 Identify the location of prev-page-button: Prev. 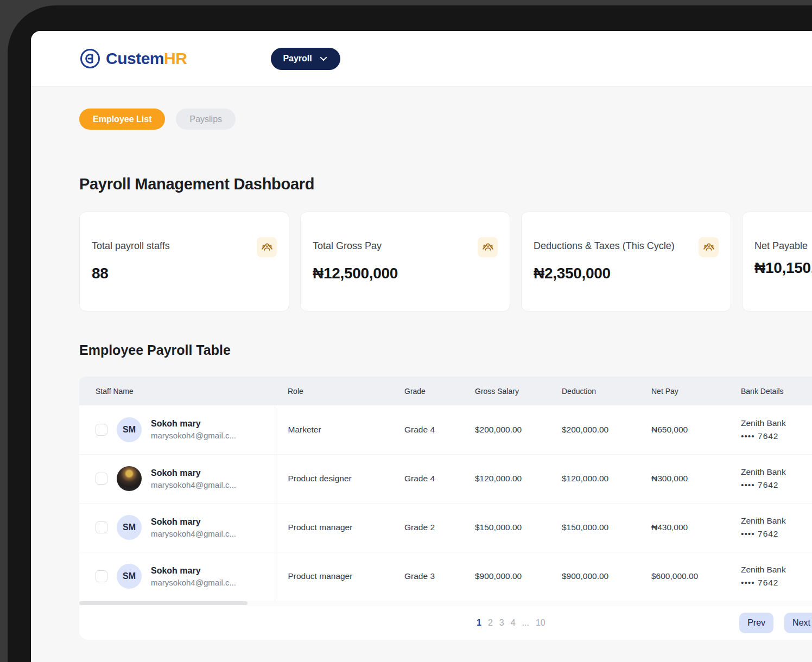
(757, 623).